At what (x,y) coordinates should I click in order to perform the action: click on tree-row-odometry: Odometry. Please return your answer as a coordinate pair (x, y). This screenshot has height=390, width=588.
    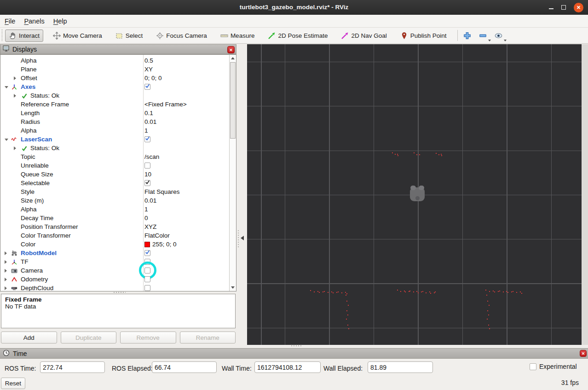
    Looking at the image, I should click on (118, 279).